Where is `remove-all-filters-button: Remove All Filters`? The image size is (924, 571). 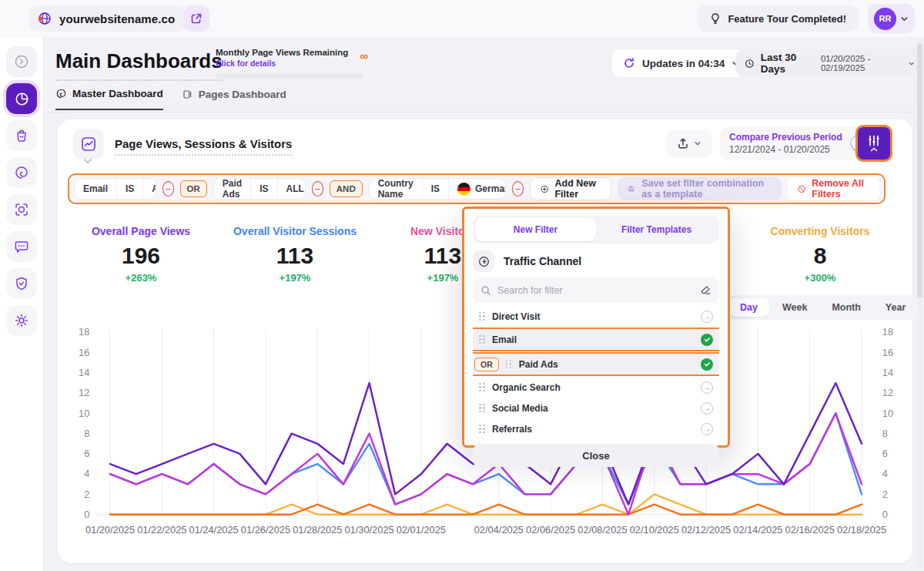 remove-all-filters-button: Remove All Filters is located at coordinates (833, 189).